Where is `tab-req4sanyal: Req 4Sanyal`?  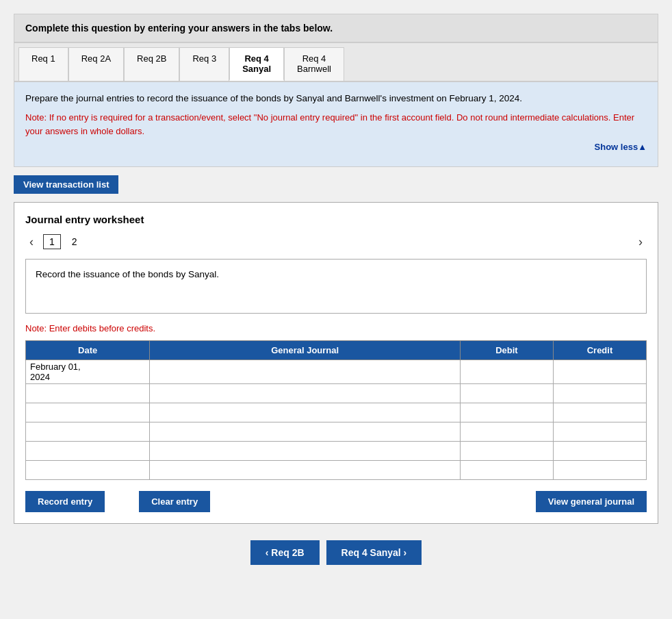
tab-req4sanyal: Req 4Sanyal is located at coordinates (257, 64).